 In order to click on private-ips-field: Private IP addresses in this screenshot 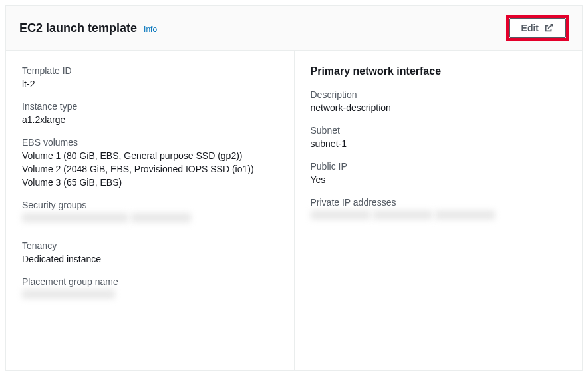, I will do `click(439, 212)`.